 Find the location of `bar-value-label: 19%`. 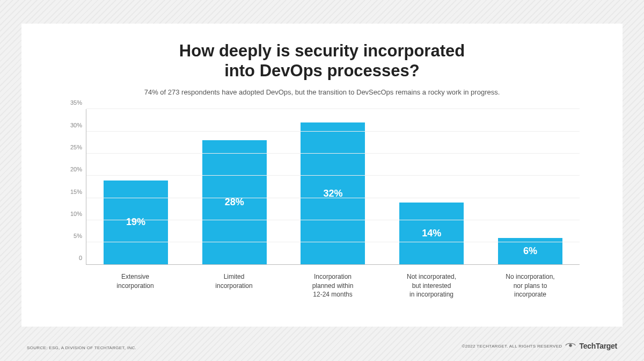

bar-value-label: 19% is located at coordinates (136, 222).